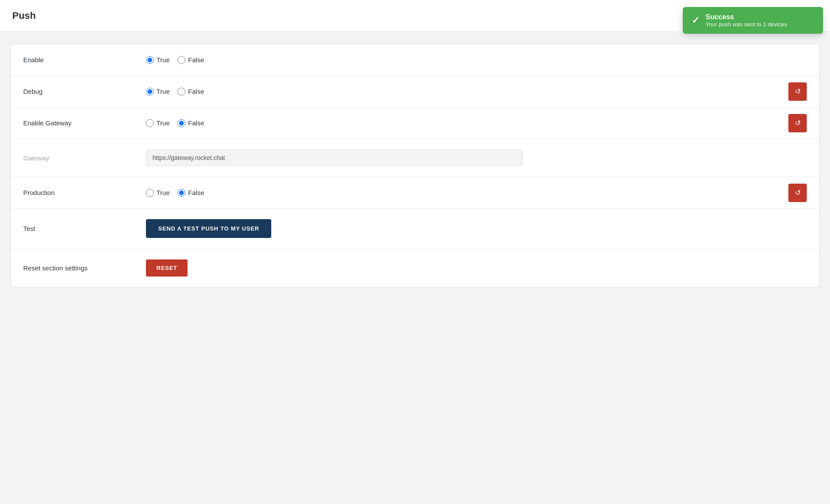  Describe the element at coordinates (798, 92) in the screenshot. I see `debug-reset-button: ↺` at that location.